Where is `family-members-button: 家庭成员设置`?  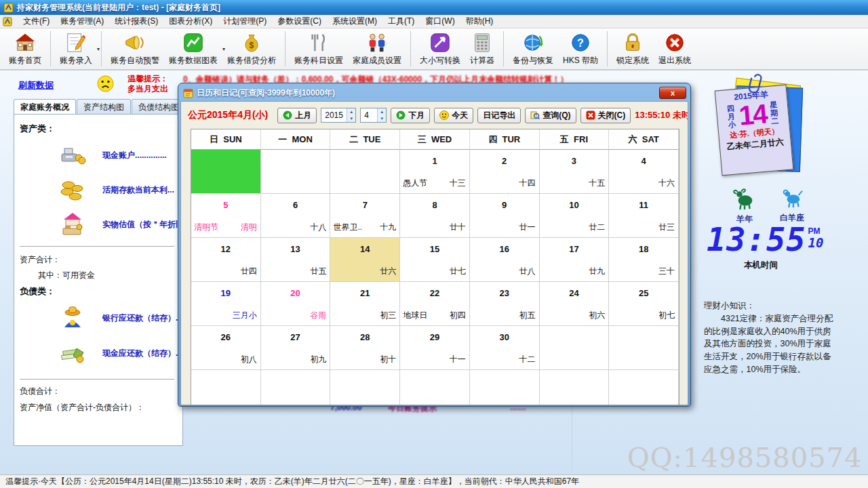 family-members-button: 家庭成员设置 is located at coordinates (377, 49).